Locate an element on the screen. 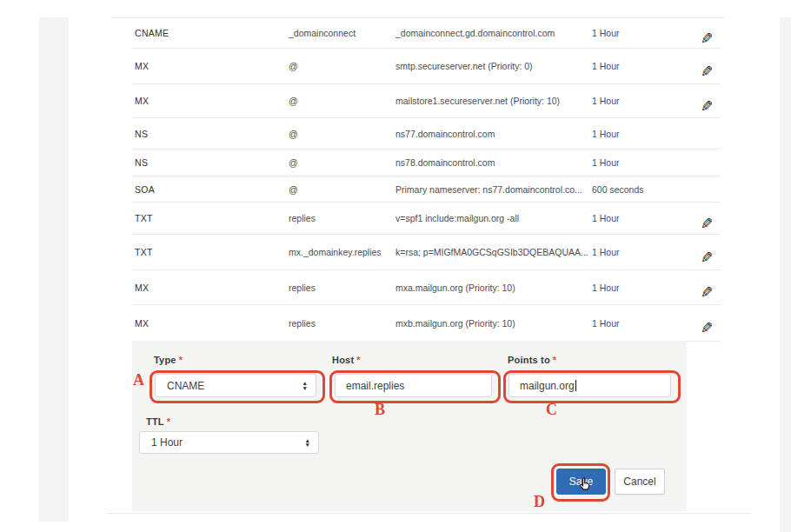  record-ttl: 600 seconds is located at coordinates (635, 190).